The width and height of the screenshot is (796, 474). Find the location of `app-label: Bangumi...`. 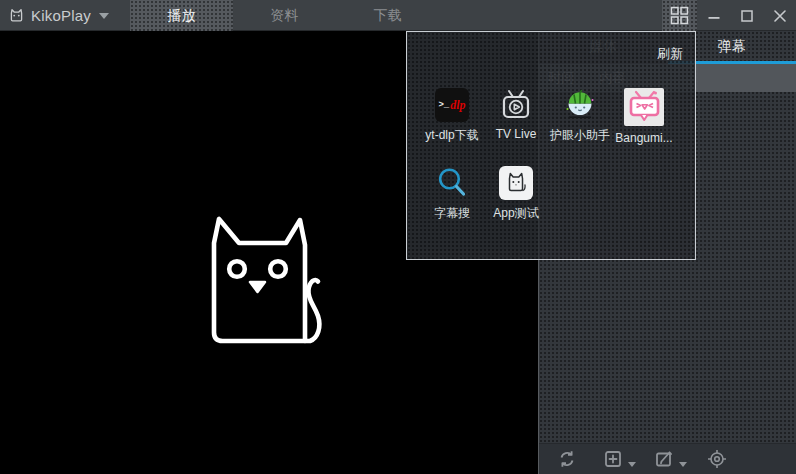

app-label: Bangumi... is located at coordinates (644, 138).